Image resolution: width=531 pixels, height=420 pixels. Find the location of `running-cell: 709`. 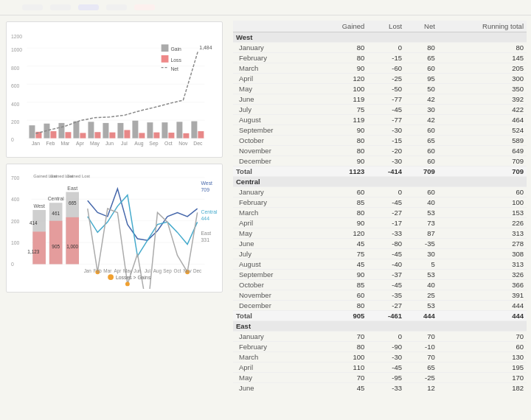

running-cell: 709 is located at coordinates (482, 161).